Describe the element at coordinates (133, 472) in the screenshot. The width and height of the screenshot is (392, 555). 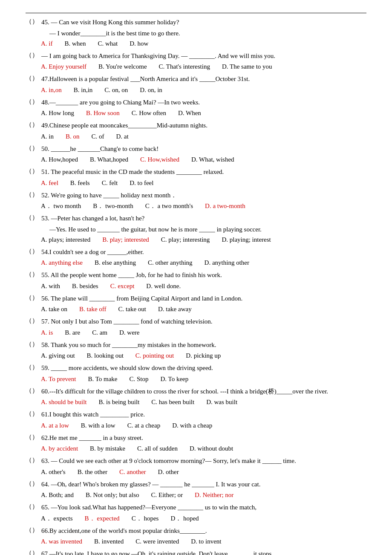
I see `option-C: C. another` at that location.